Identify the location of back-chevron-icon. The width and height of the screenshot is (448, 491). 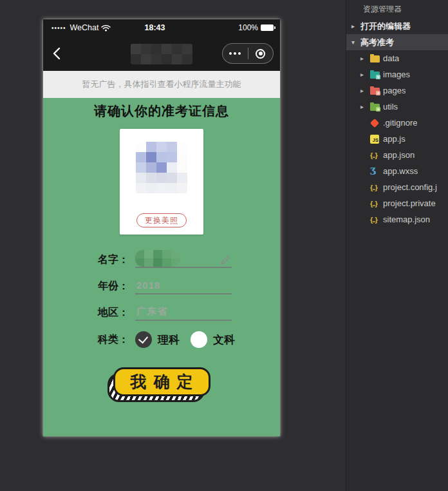
(57, 53).